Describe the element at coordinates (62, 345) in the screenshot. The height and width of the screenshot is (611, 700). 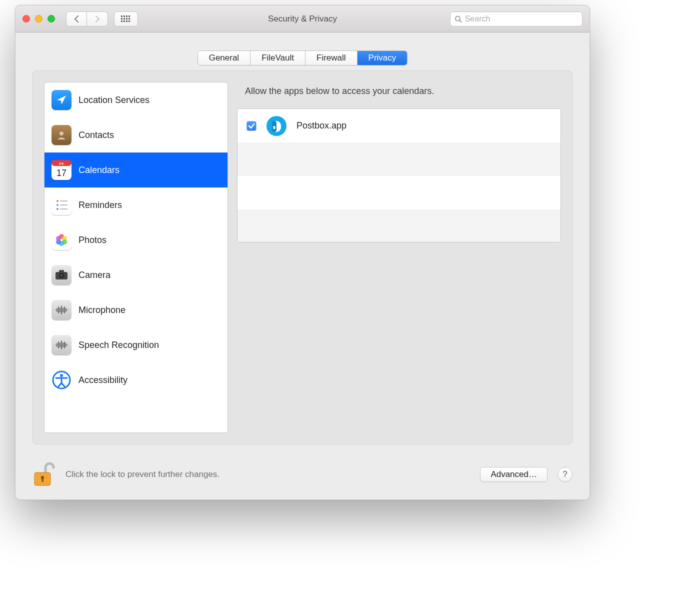
I see `speech-icon` at that location.